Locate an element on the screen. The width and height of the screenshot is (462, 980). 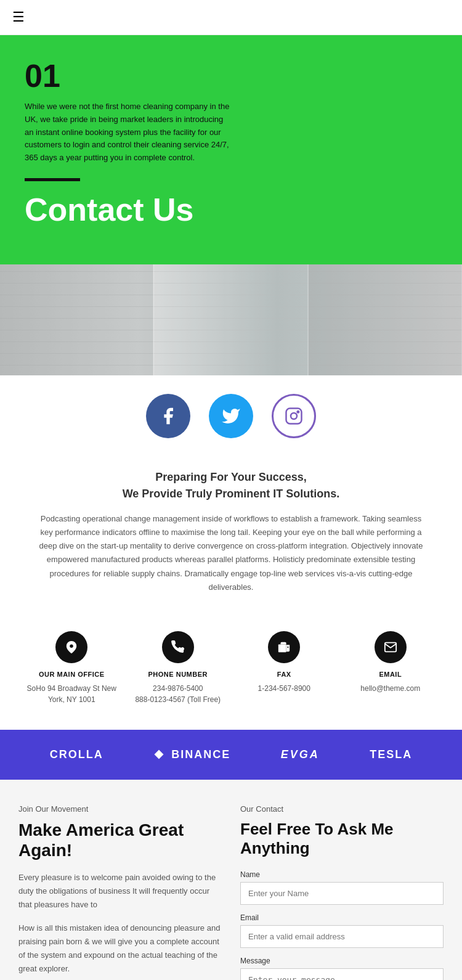
tagline-body: Podcasting operational change management… is located at coordinates (231, 553).